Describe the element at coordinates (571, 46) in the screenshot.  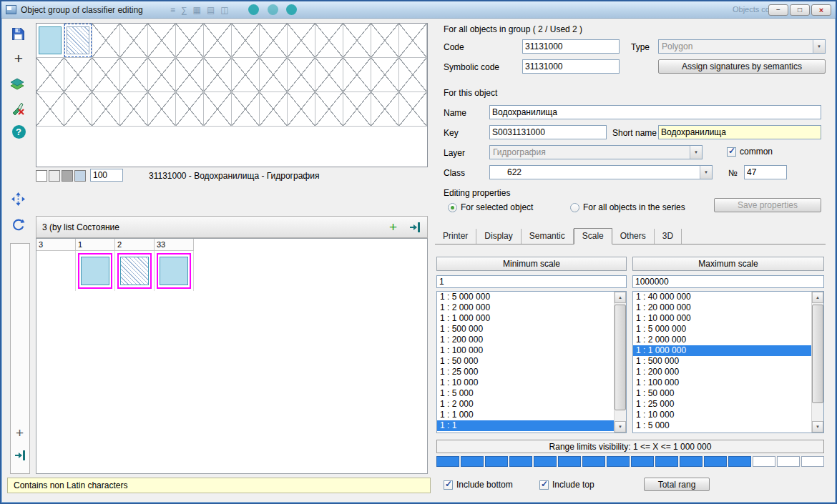
I see `code-input` at that location.